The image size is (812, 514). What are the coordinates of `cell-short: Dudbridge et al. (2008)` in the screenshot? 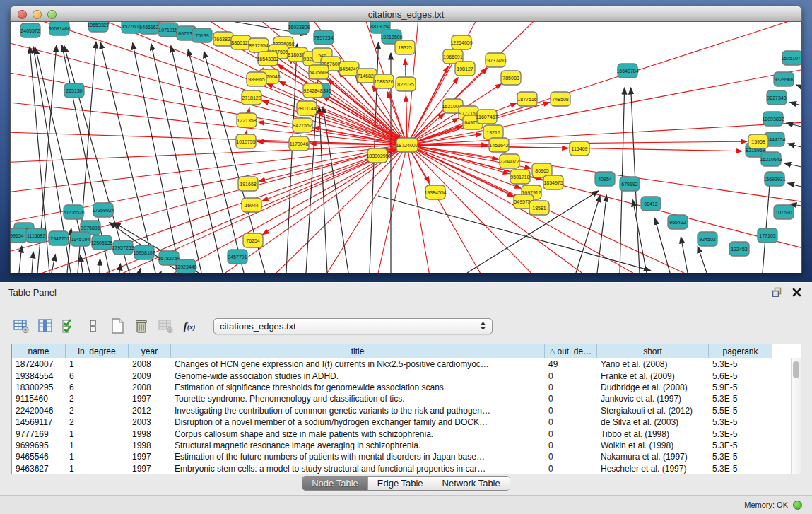 It's located at (653, 387).